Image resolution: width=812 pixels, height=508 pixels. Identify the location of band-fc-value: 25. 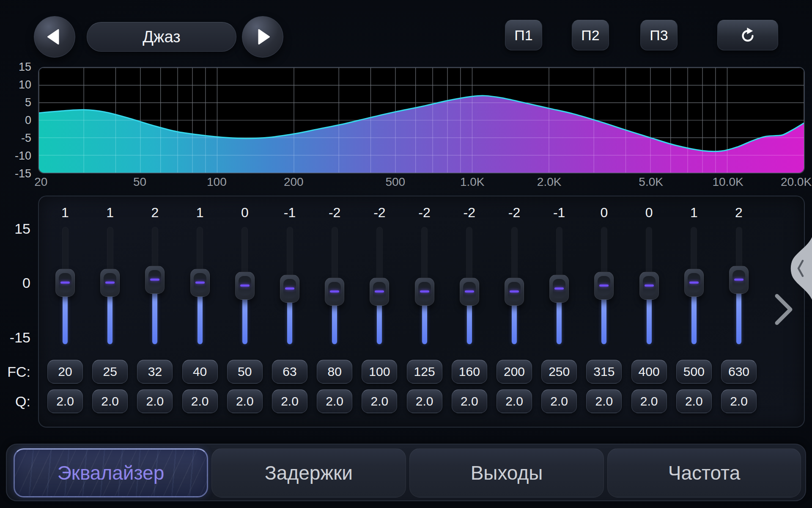
(110, 372).